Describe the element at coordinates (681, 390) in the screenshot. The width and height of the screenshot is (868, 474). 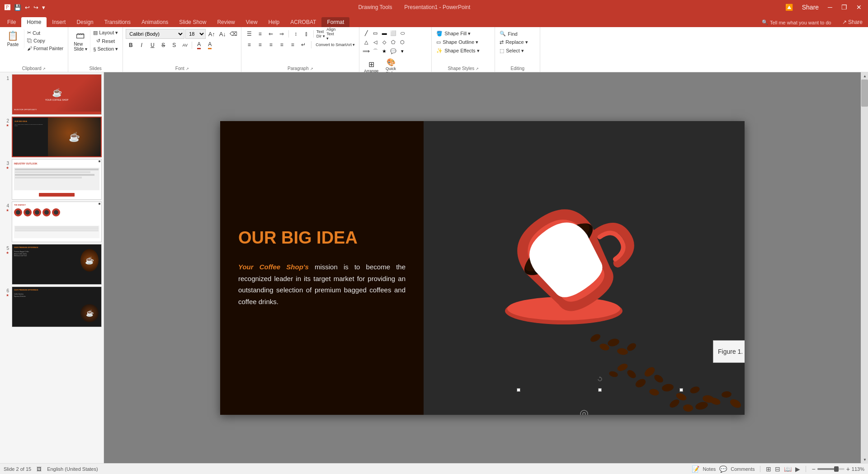
I see `handle-bottom-right` at that location.